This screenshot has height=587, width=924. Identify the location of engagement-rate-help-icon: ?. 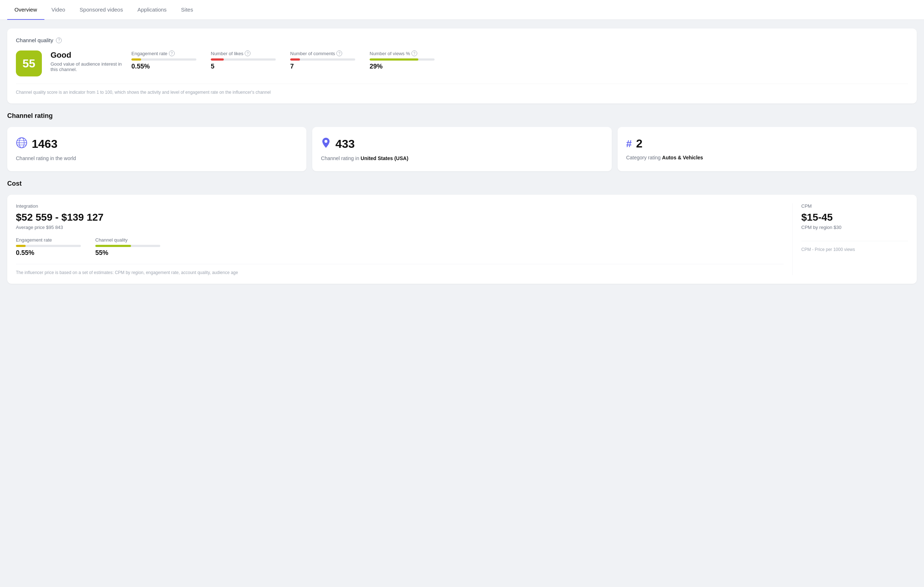
(172, 54).